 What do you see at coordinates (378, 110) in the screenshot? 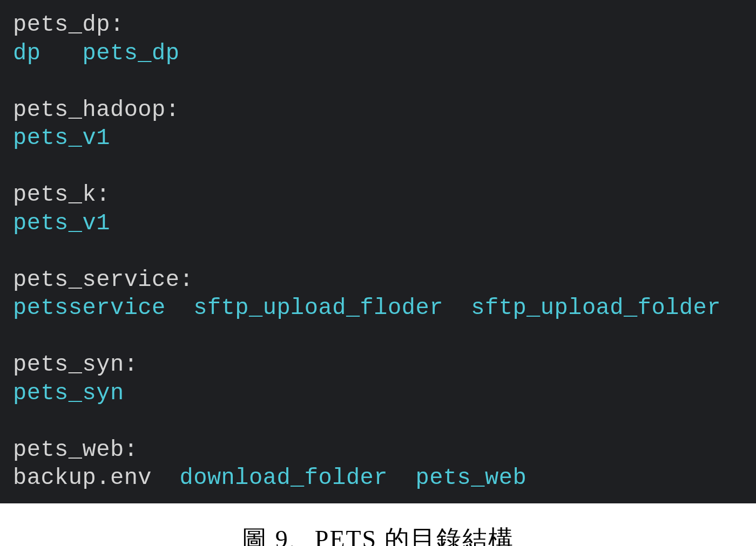
I see `dir-header: pets_hadoop:` at bounding box center [378, 110].